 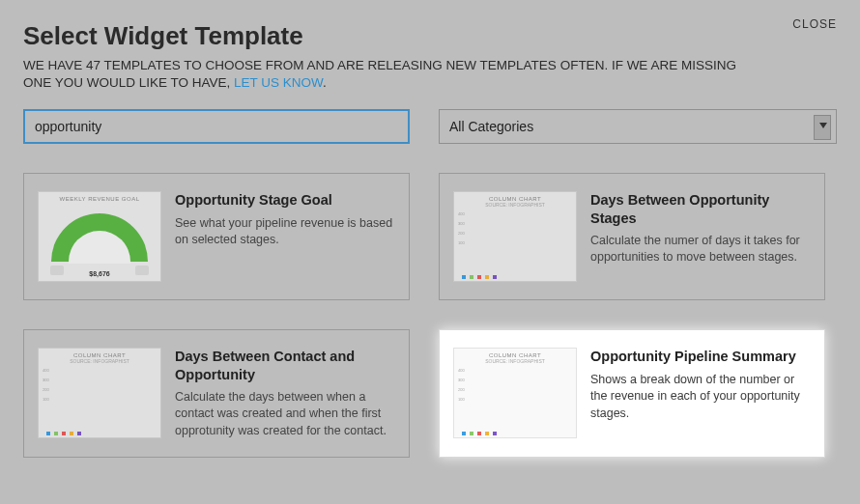 I want to click on let-us-know-link: LET US KNOW, so click(x=278, y=83).